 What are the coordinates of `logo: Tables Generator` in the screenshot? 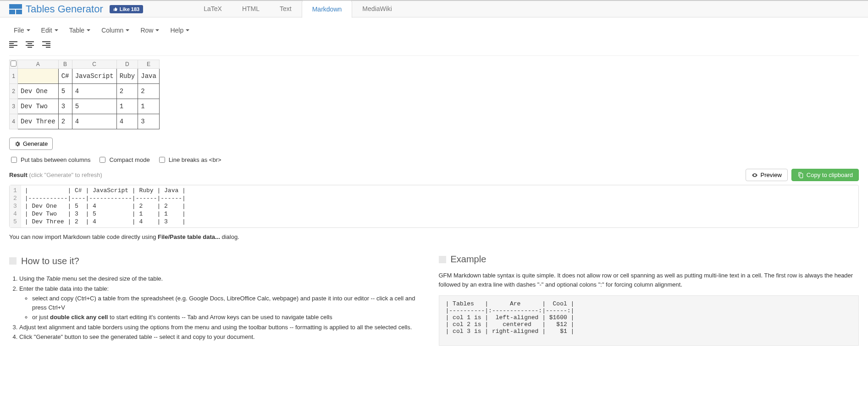 It's located at (56, 9).